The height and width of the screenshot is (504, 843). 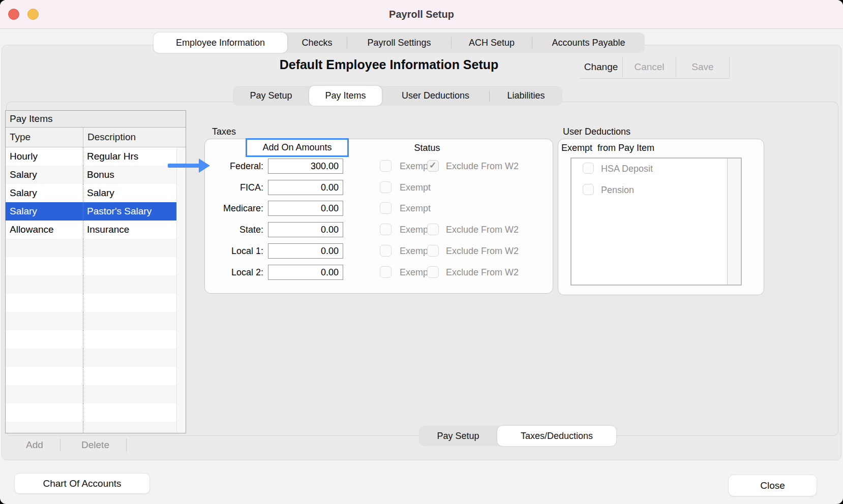 What do you see at coordinates (130, 156) in the screenshot?
I see `cell-description: Regular Hrs` at bounding box center [130, 156].